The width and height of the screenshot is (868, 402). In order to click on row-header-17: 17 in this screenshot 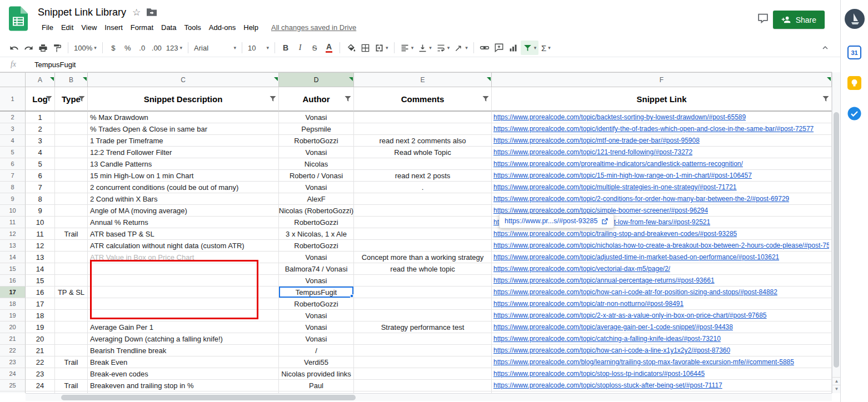, I will do `click(13, 292)`.